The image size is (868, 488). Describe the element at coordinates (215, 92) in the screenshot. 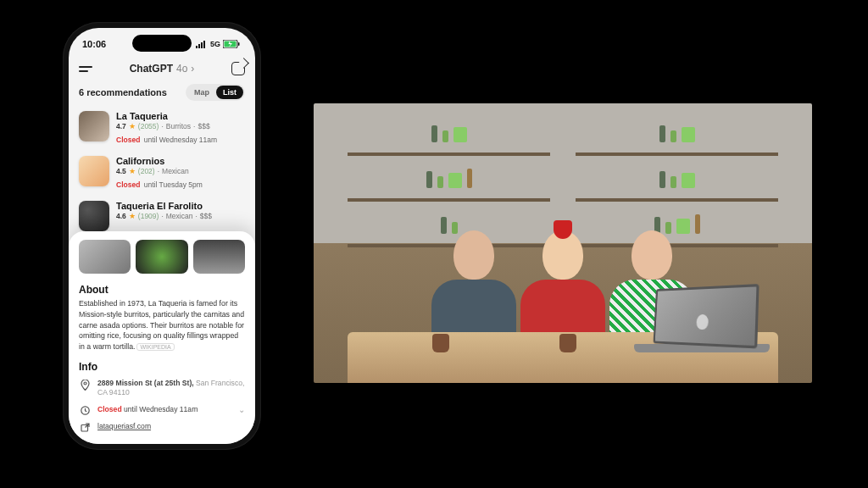

I see `view-toggle: Map List` at that location.